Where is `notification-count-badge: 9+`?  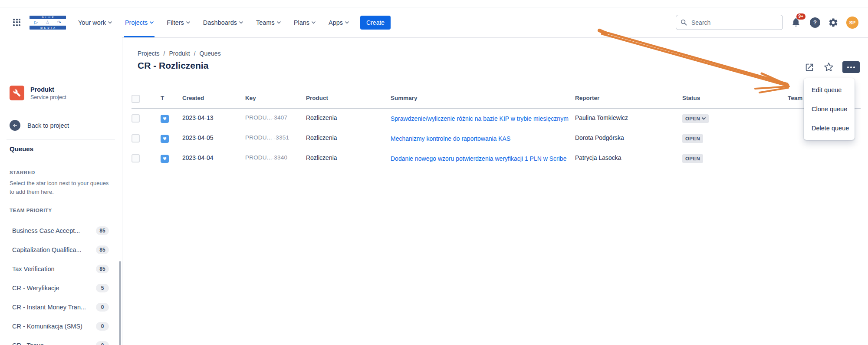
notification-count-badge: 9+ is located at coordinates (801, 17).